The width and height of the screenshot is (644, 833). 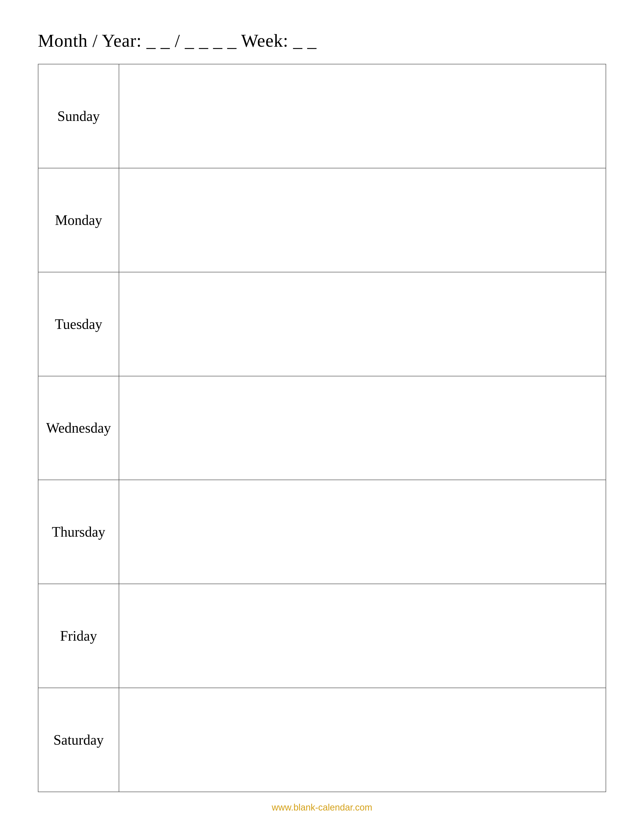 What do you see at coordinates (79, 220) in the screenshot?
I see `day-label-cell: Monday` at bounding box center [79, 220].